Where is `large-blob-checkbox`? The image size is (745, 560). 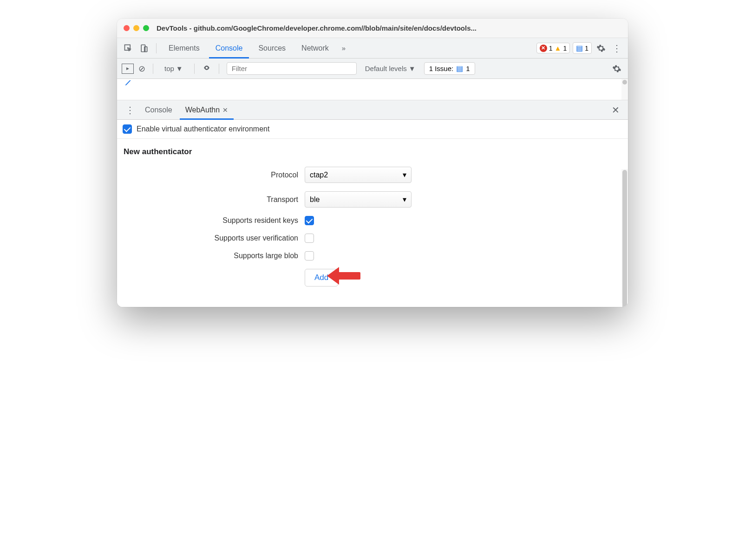
large-blob-checkbox is located at coordinates (309, 256).